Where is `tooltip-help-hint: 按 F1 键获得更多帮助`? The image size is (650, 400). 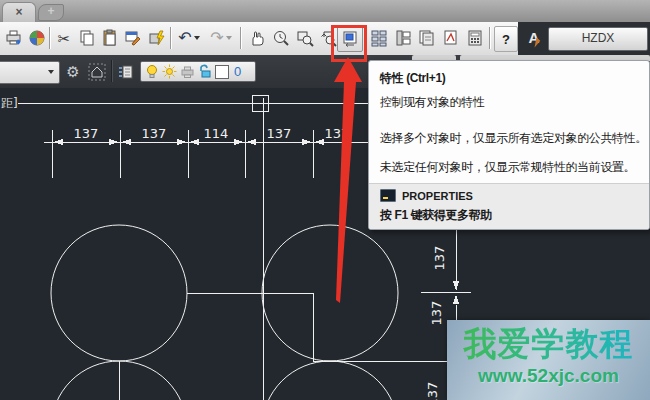 tooltip-help-hint: 按 F1 键获得更多帮助 is located at coordinates (509, 216).